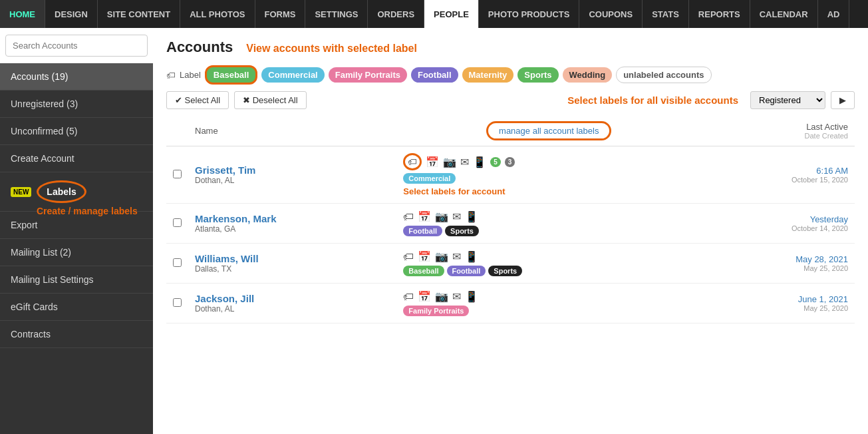 The width and height of the screenshot is (868, 434). Describe the element at coordinates (293, 269) in the screenshot. I see `account-location: Dallas, TX` at that location.